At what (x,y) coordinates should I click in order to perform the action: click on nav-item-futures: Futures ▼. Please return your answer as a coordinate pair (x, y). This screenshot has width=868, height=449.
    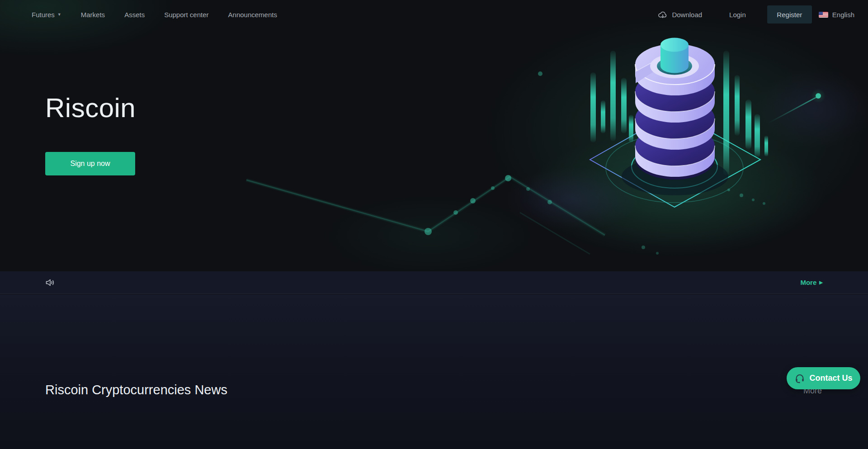
    Looking at the image, I should click on (47, 14).